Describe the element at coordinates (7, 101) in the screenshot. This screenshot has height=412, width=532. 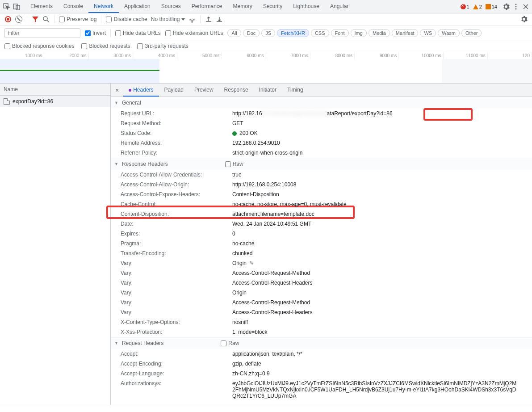
I see `file-icon` at that location.